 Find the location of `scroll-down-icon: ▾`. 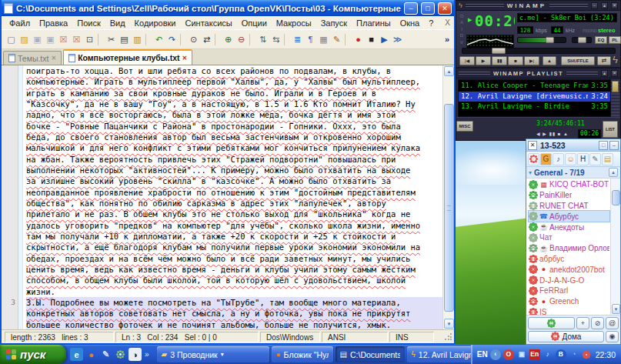

scroll-down-icon: ▾ is located at coordinates (449, 323).